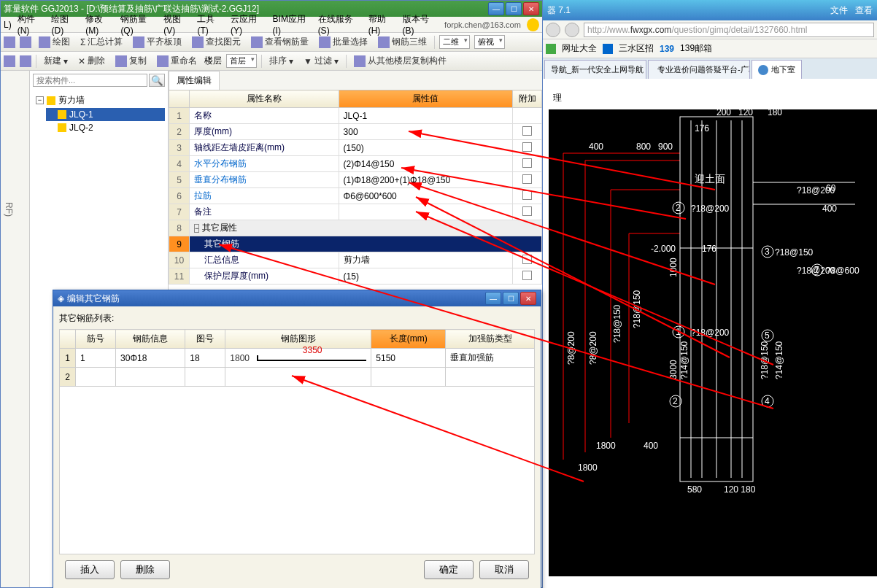 Image resolution: width=877 pixels, height=588 pixels. I want to click on menu-view: 查看, so click(864, 10).